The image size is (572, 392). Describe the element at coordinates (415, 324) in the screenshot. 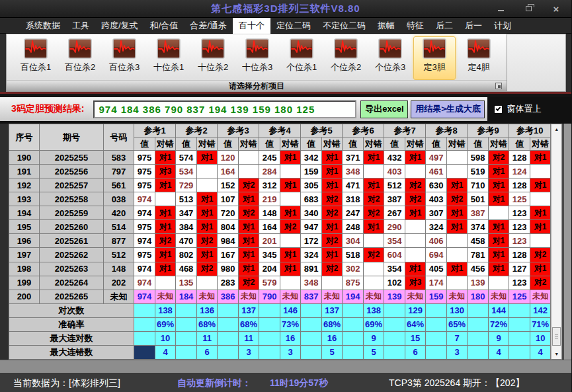

I see `summary-value-cell: 64%` at that location.